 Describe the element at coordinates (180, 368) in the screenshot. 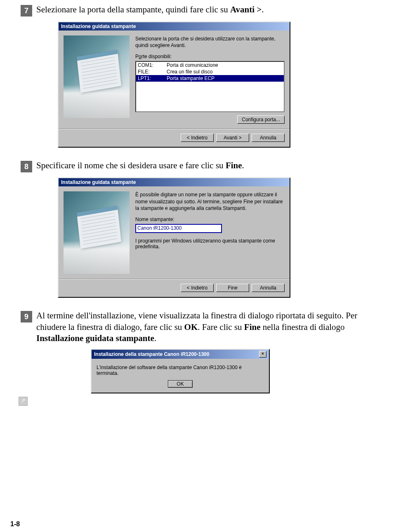

I see `msgbox-body: L'installazione del software della stamp…` at that location.